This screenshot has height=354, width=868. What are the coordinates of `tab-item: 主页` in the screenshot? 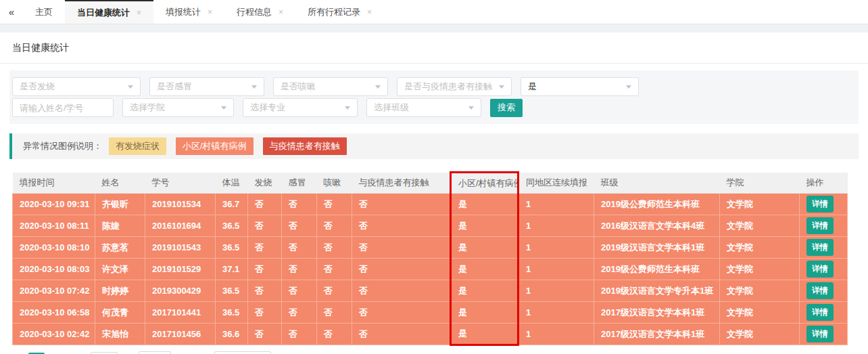 It's located at (44, 12).